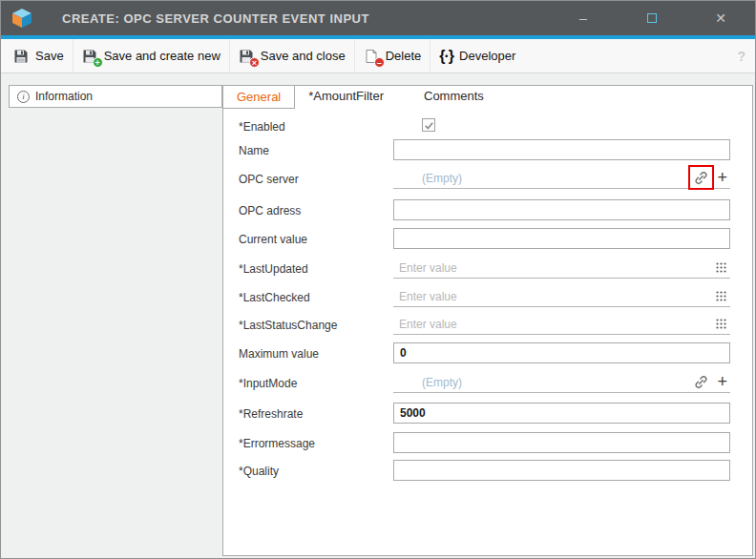  I want to click on developer-label: Developer, so click(487, 55).